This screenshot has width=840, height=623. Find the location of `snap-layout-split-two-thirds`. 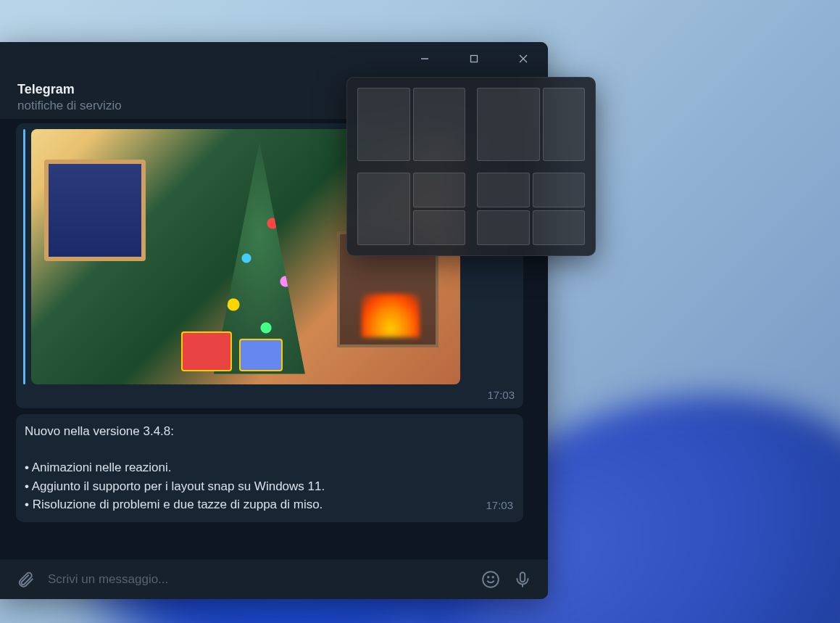

snap-layout-split-two-thirds is located at coordinates (531, 125).